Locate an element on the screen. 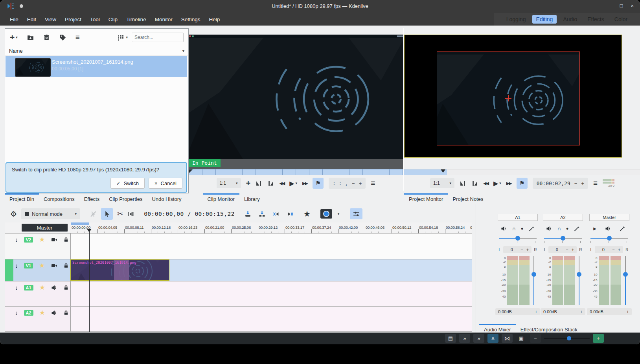  project-monitor-menu-button: ≡ is located at coordinates (595, 183).